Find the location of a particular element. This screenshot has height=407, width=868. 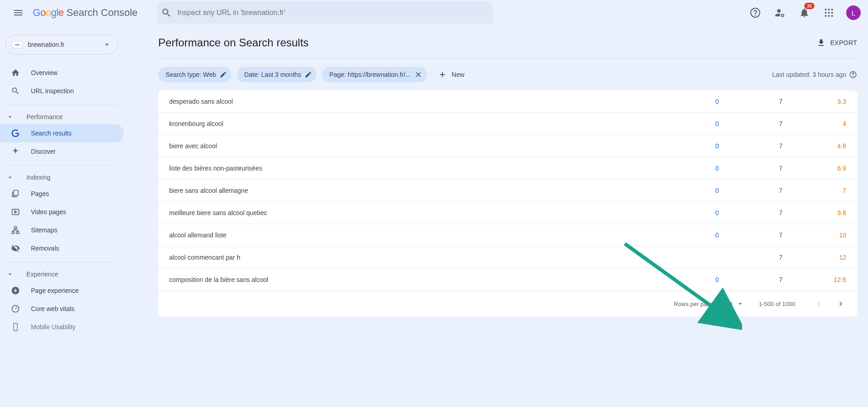

query-cell: alcool commencant par h is located at coordinates (412, 257).